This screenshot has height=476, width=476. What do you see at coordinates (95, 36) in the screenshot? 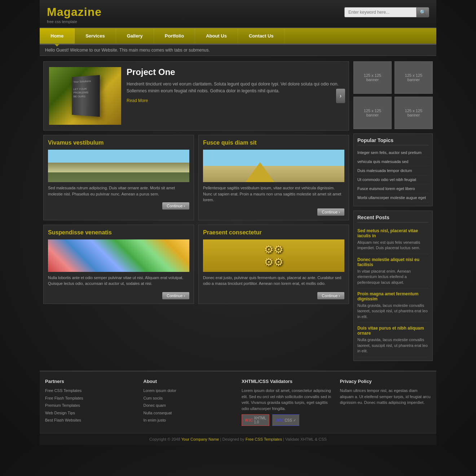
I see `nav-item-services: Services` at bounding box center [95, 36].